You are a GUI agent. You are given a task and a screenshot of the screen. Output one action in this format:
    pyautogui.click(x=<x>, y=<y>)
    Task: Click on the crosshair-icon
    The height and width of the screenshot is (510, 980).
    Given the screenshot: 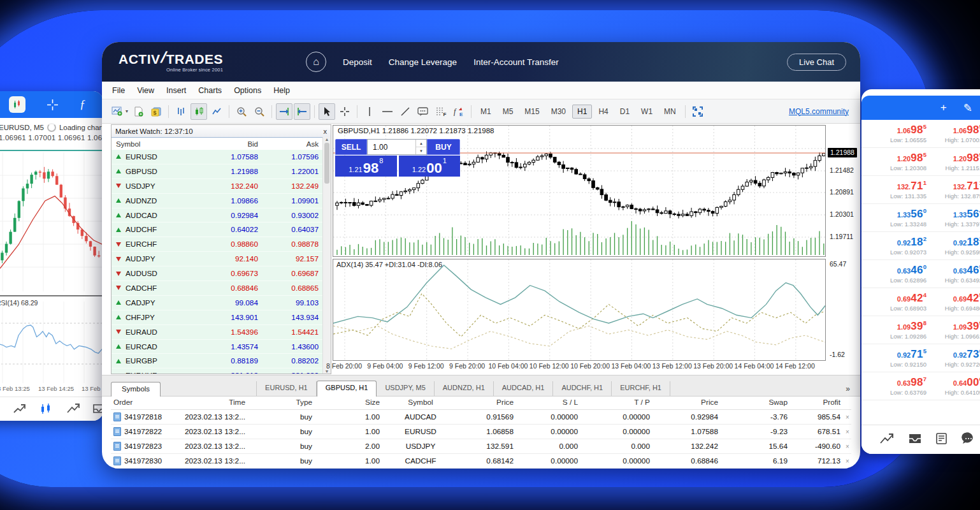 What is the action you would take?
    pyautogui.click(x=345, y=112)
    